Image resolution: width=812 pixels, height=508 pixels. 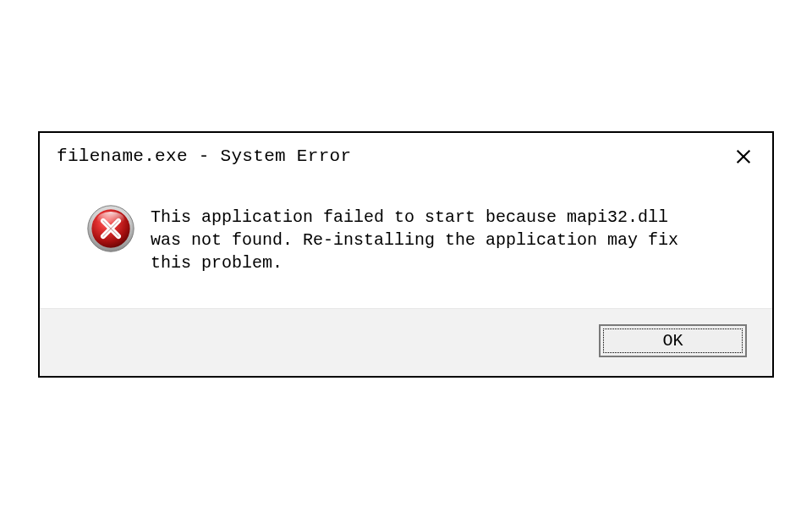 What do you see at coordinates (111, 229) in the screenshot?
I see `error-icon` at bounding box center [111, 229].